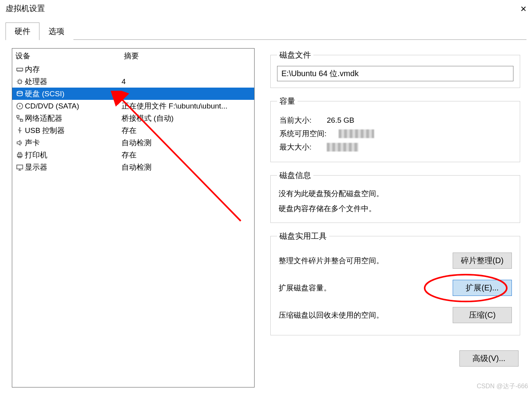  What do you see at coordinates (133, 130) in the screenshot?
I see `table-row: USB 控制器 存在` at bounding box center [133, 130].